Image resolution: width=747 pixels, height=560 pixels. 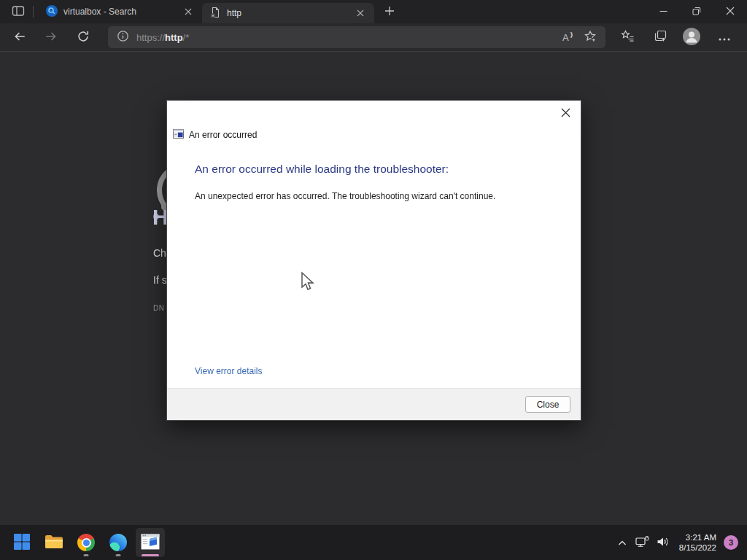 I want to click on tab-title: virtualbox - Search, so click(x=122, y=12).